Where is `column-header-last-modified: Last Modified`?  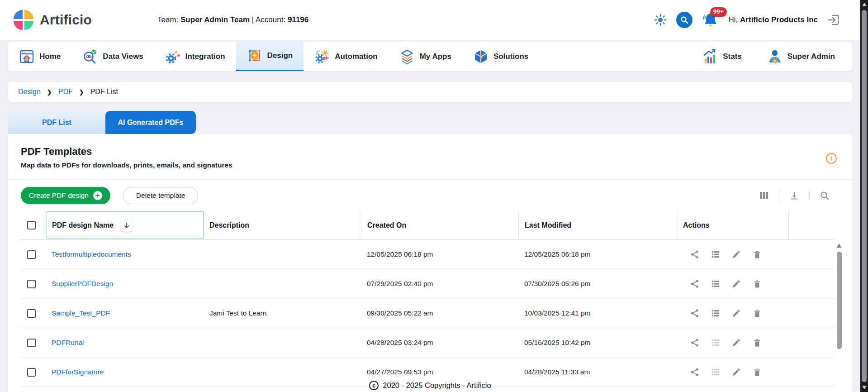
column-header-last-modified: Last Modified is located at coordinates (598, 225).